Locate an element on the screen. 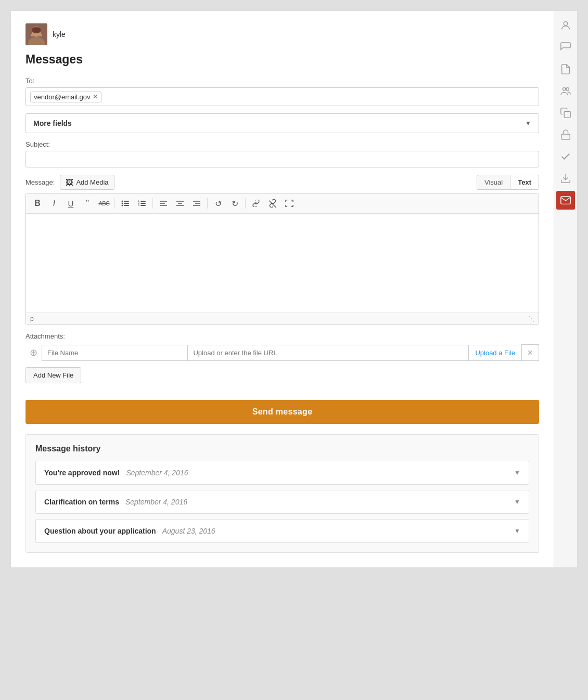 The width and height of the screenshot is (588, 700). sidebar-download-icon is located at coordinates (566, 178).